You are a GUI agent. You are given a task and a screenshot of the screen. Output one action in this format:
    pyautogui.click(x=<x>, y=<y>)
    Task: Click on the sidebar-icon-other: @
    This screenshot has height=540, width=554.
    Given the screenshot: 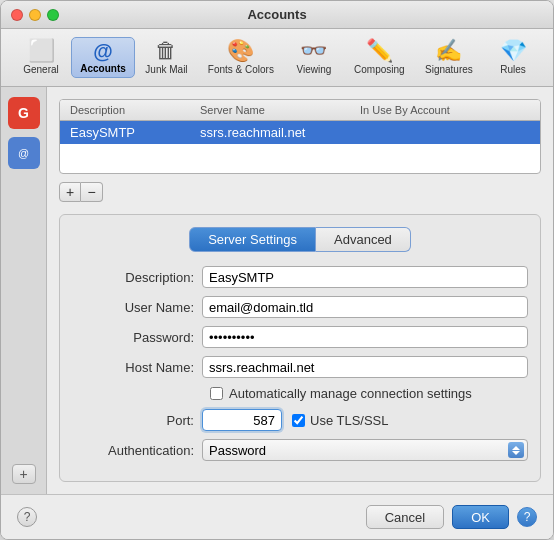 What is the action you would take?
    pyautogui.click(x=24, y=153)
    